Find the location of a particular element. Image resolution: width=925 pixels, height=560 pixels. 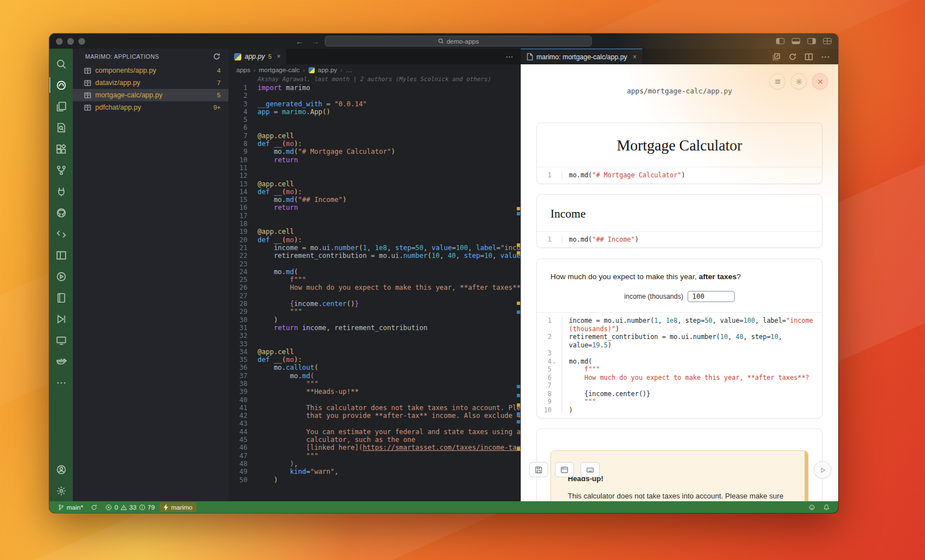

problem-count-badge: 5 is located at coordinates (219, 95).